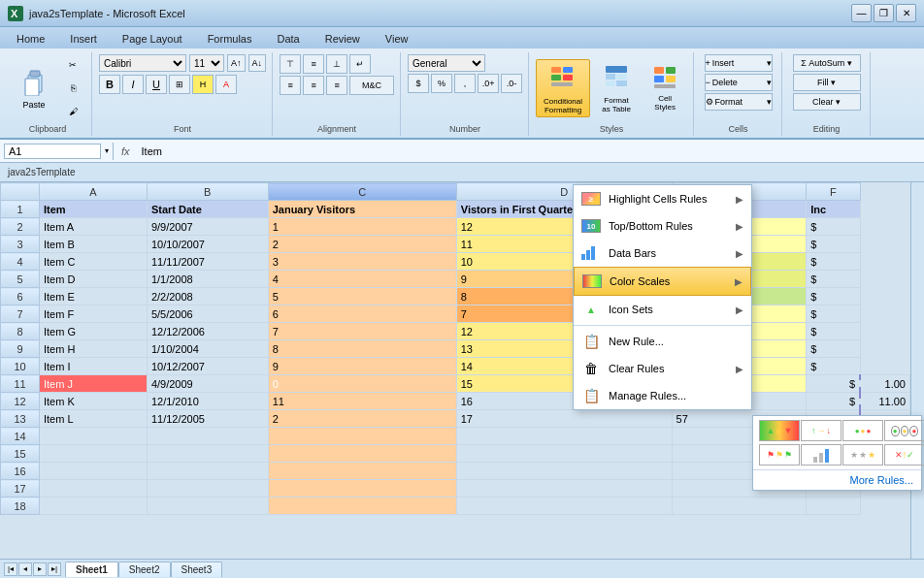 Image resolution: width=924 pixels, height=578 pixels. What do you see at coordinates (662, 199) in the screenshot?
I see `menu-item-highlight-cells: ≥ Highlight Cells Rules ▶` at bounding box center [662, 199].